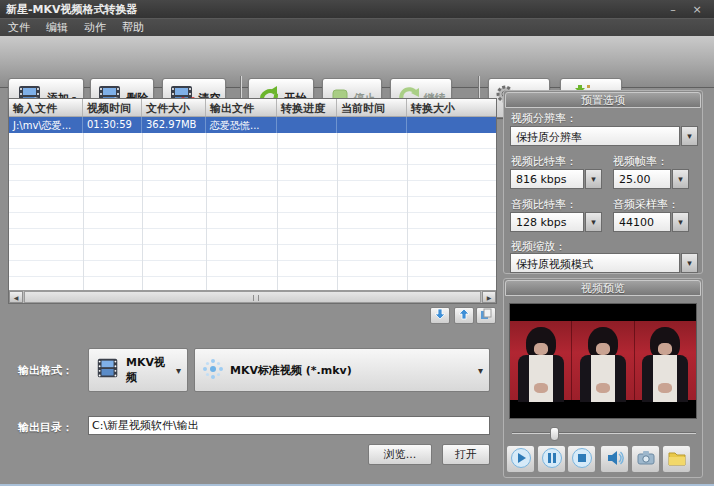 The image size is (714, 486). Describe the element at coordinates (554, 434) in the screenshot. I see `slider-thumb` at that location.